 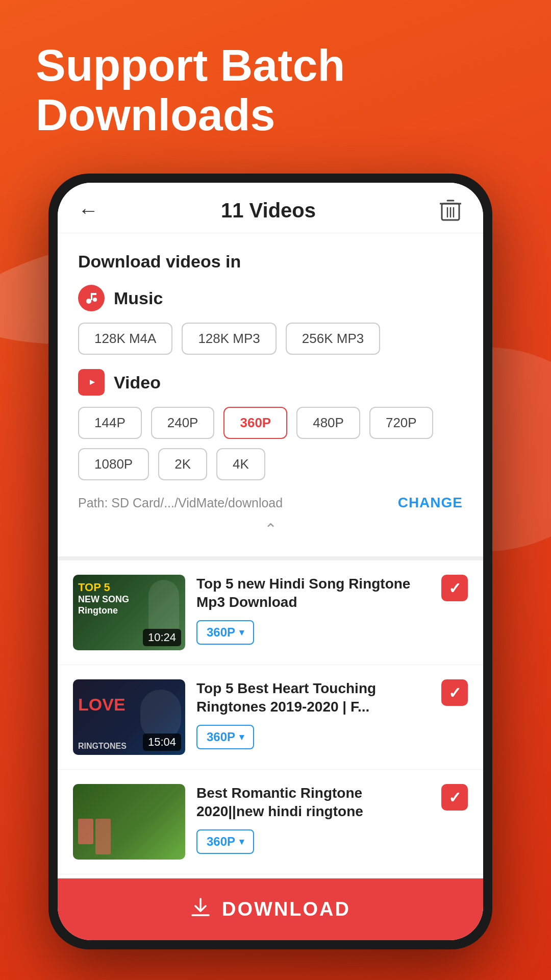 I want to click on video-item-2: LOVE RINGTONES 15:04 Top 5 Best Heart To…, so click(x=270, y=718).